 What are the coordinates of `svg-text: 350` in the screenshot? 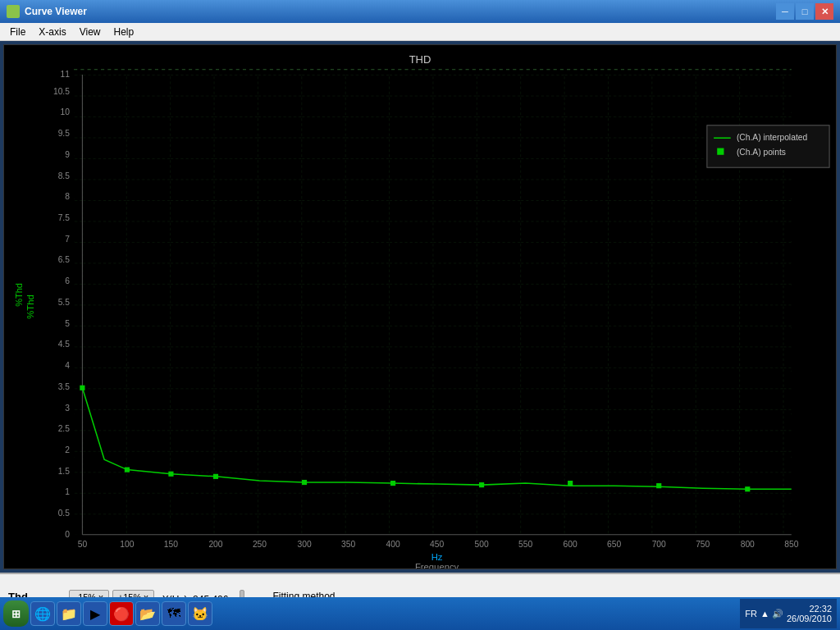 It's located at (348, 545).